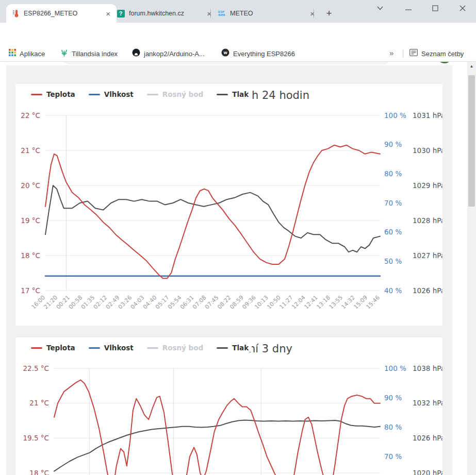  Describe the element at coordinates (36, 438) in the screenshot. I see `temp-tick-label: 19.5 °C` at that location.